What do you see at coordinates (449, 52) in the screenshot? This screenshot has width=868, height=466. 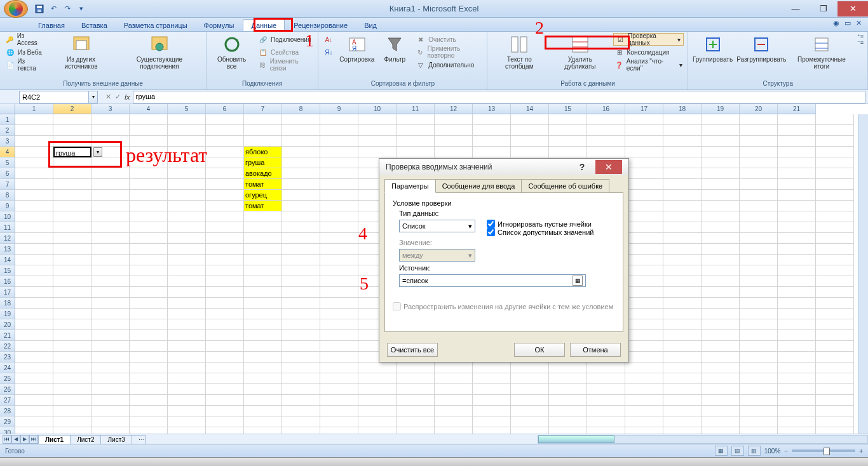 I see `reapply-button: ↻Применить повторно` at bounding box center [449, 52].